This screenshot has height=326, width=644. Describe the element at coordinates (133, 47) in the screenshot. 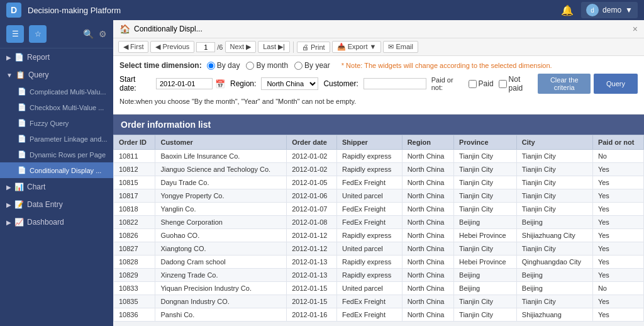

I see `first-button: ◀ First` at that location.